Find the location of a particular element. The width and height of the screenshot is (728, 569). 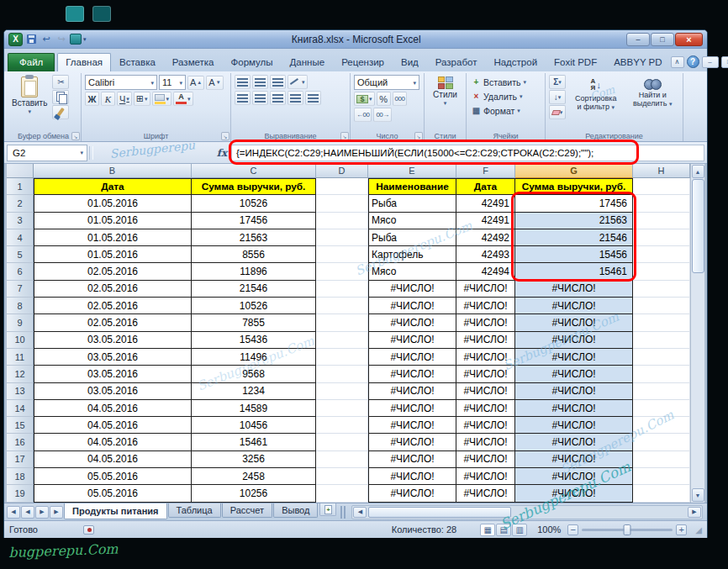

cell-H6 is located at coordinates (662, 271).